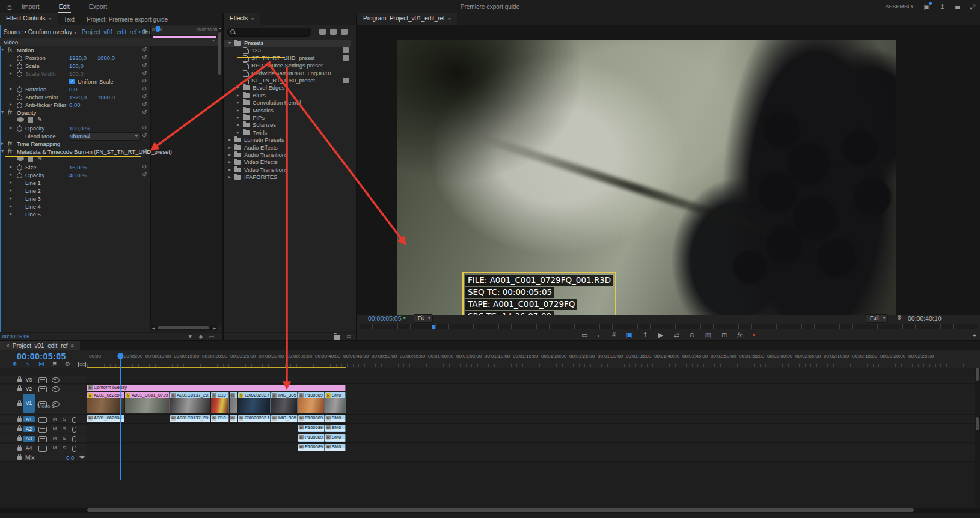  Describe the element at coordinates (75, 214) in the screenshot. I see `effect-row-line-5: ▸Line 5` at that location.